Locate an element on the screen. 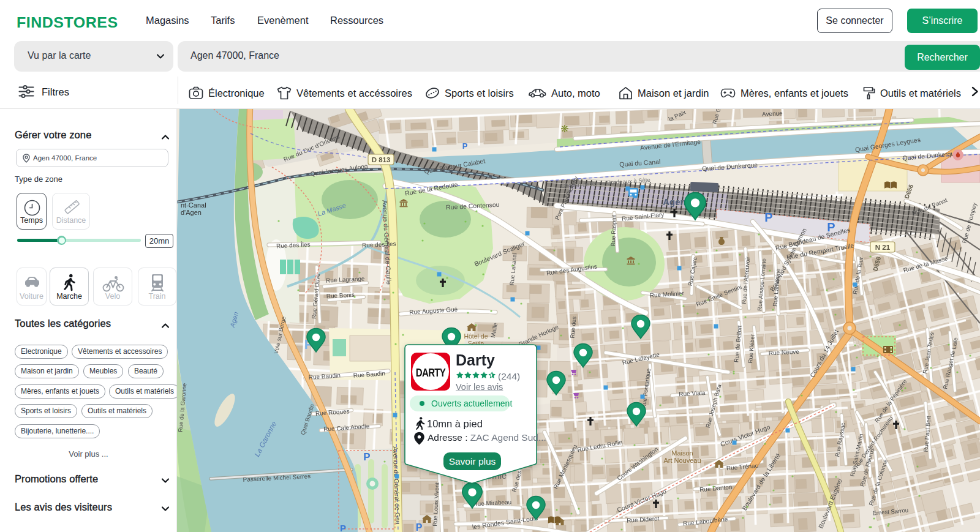 The width and height of the screenshot is (980, 532). svg-text: nt-Canal is located at coordinates (194, 205).